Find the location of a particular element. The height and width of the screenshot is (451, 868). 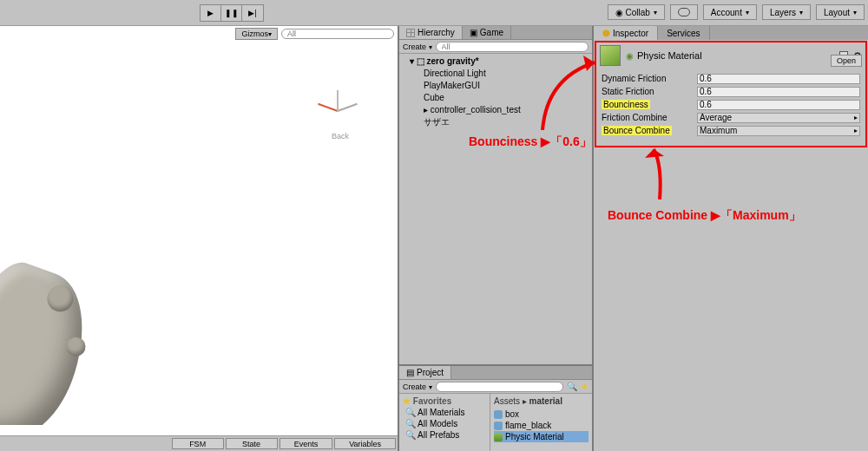

tab-services: Services is located at coordinates (684, 33).